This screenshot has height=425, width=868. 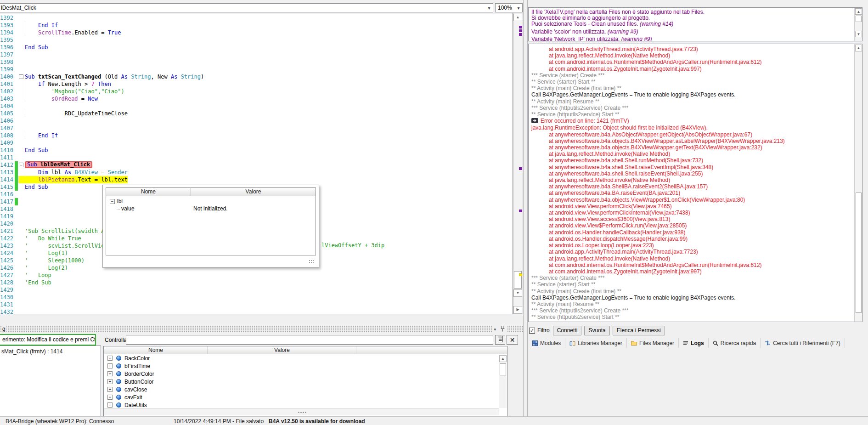 I want to click on code-line: 1393 End If, so click(x=256, y=25).